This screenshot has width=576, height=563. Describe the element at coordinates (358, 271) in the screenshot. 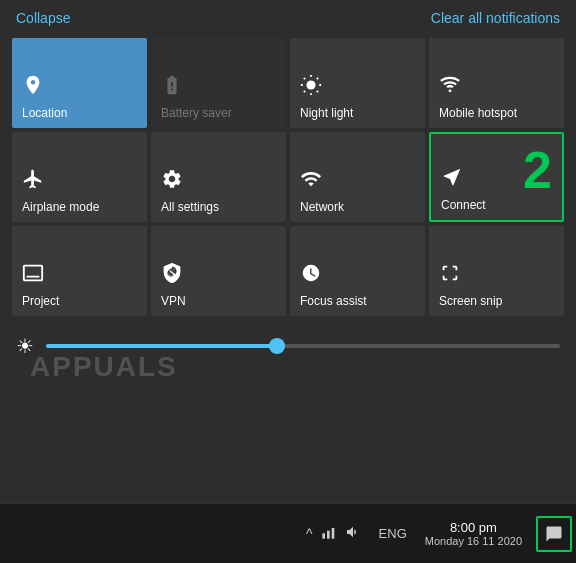

I see `tile-focus-assist: Focus assist` at that location.